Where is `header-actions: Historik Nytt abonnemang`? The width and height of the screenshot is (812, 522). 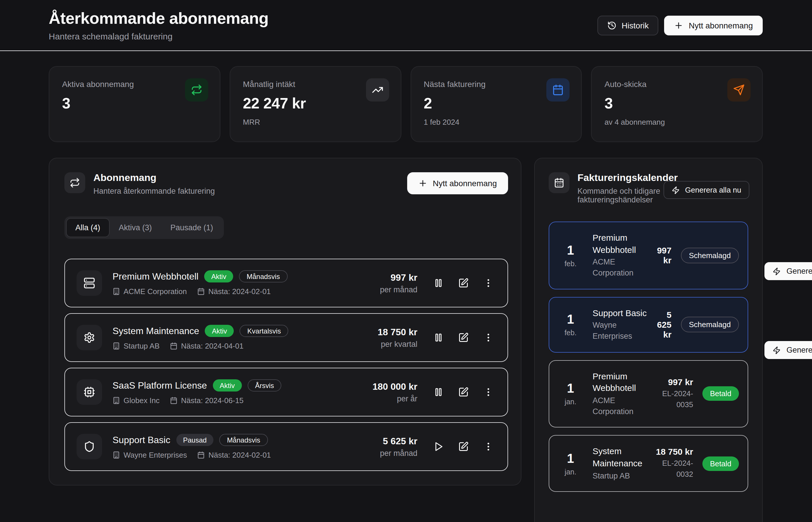 header-actions: Historik Nytt abonnemang is located at coordinates (680, 25).